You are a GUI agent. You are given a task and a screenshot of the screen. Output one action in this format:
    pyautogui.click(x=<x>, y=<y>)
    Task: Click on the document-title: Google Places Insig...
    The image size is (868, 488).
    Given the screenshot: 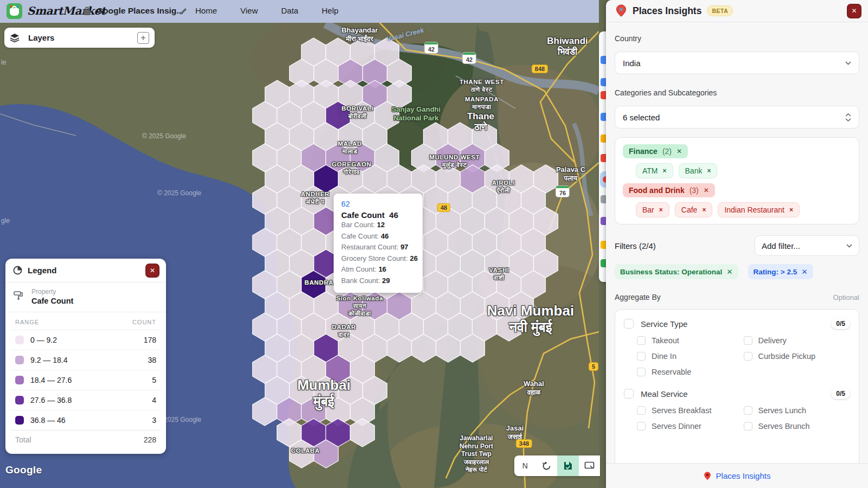 What is the action you would take?
    pyautogui.click(x=140, y=11)
    